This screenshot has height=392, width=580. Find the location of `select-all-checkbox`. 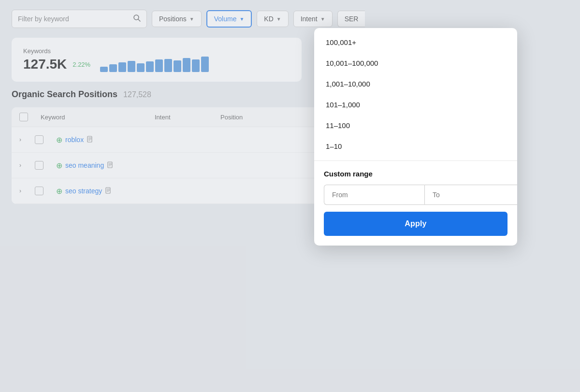

select-all-checkbox is located at coordinates (24, 117).